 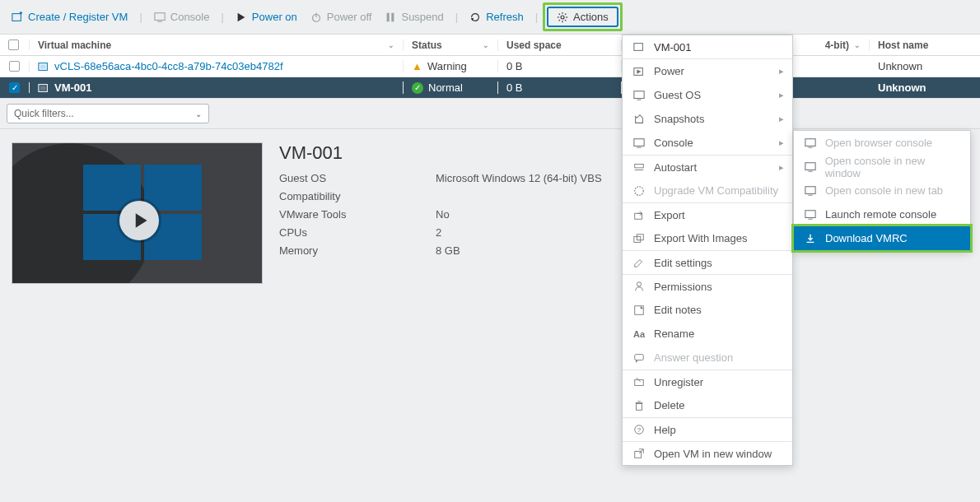 I want to click on perm-icon, so click(x=639, y=286).